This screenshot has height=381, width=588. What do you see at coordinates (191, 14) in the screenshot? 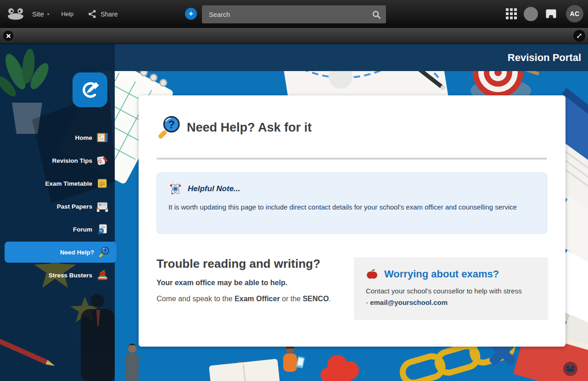
I see `add-button: +` at bounding box center [191, 14].